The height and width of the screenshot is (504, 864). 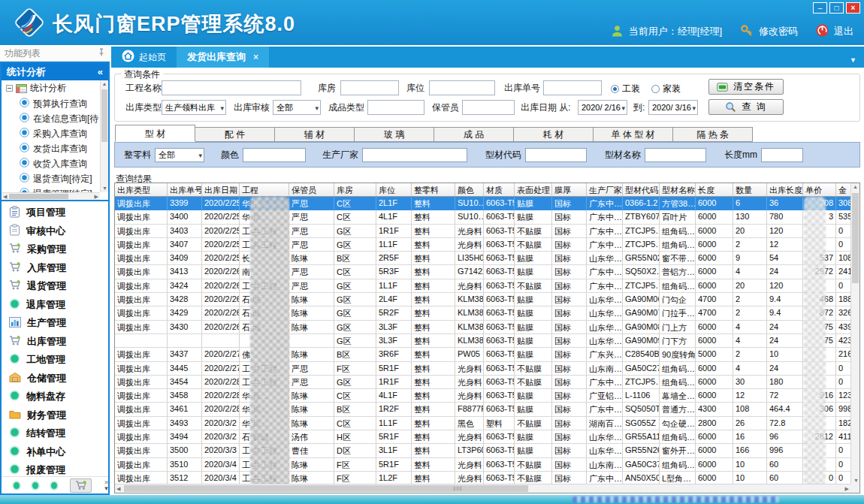 What do you see at coordinates (837, 8) in the screenshot?
I see `maximize-button: □` at bounding box center [837, 8].